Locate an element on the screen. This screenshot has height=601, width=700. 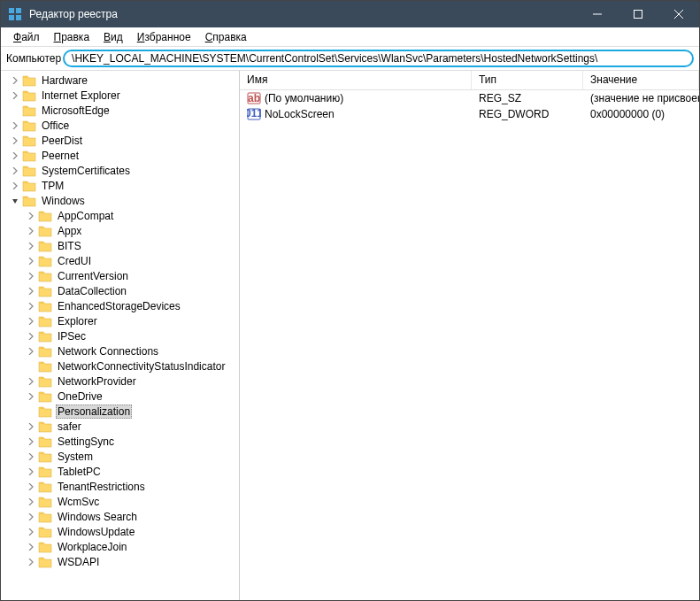
addressbar-input is located at coordinates (379, 58).